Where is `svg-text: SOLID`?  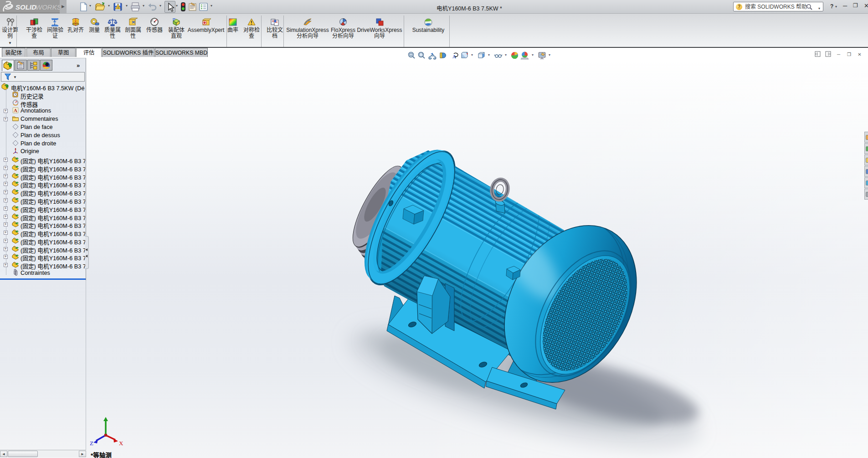 svg-text: SOLID is located at coordinates (26, 7).